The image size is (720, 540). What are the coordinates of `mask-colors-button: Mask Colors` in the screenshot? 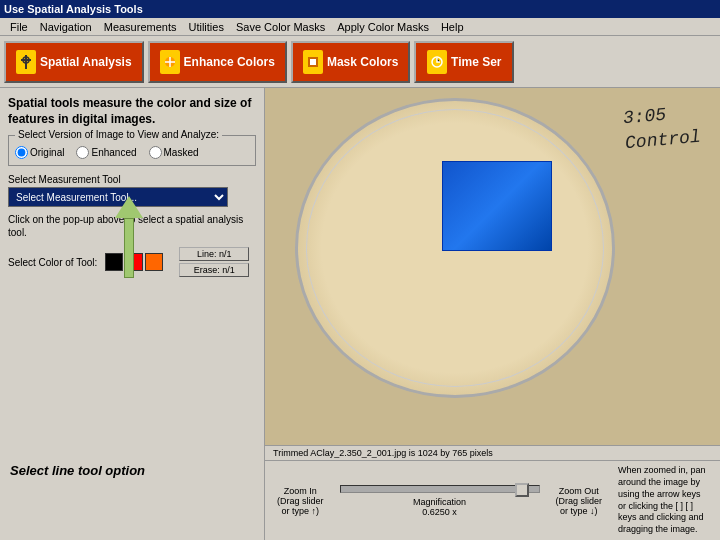 It's located at (350, 62).